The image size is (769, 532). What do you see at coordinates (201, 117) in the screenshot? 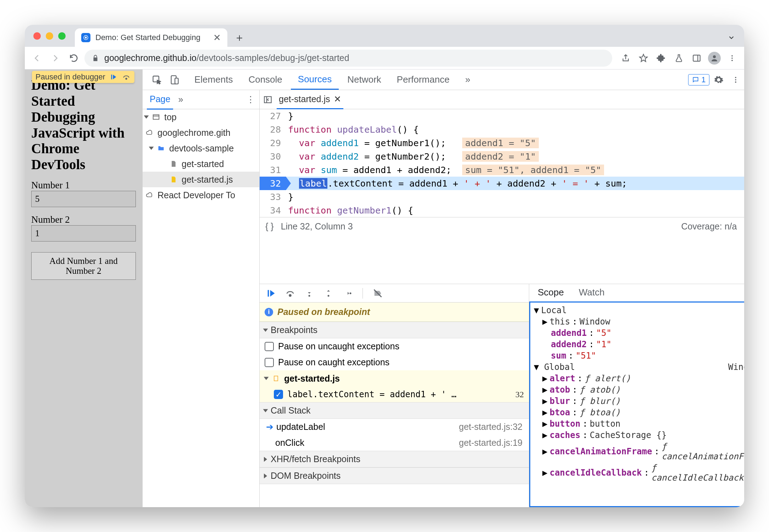
I see `tree-top: top` at bounding box center [201, 117].